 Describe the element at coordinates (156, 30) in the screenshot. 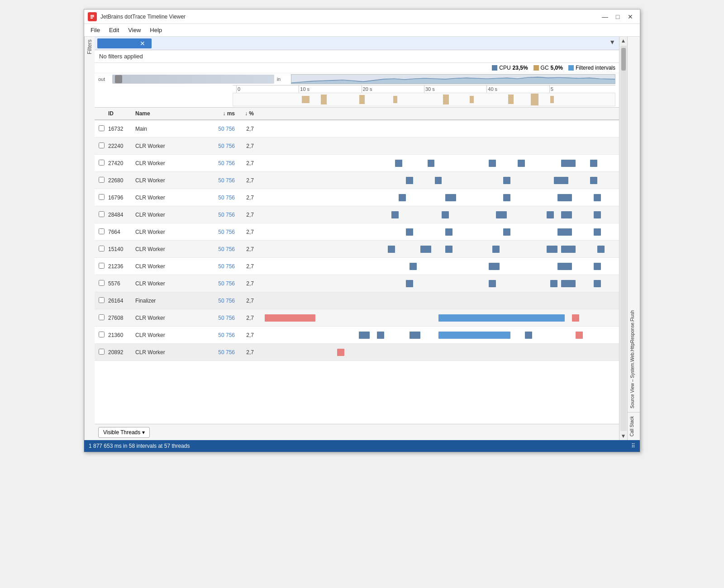

I see `menu-help: Help` at that location.